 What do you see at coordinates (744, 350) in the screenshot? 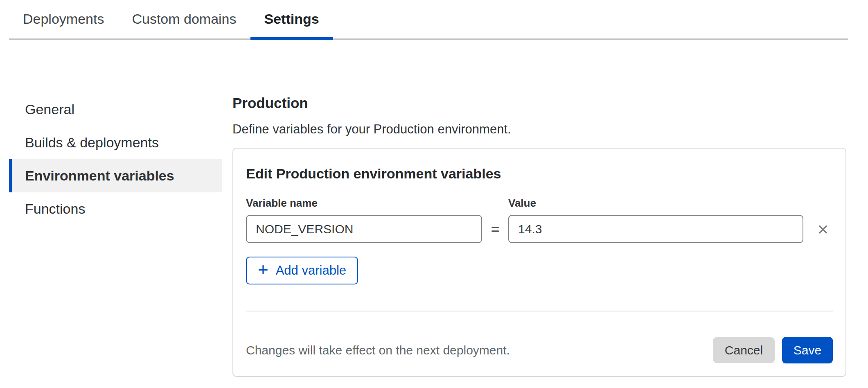
I see `cancel-button: Cancel` at bounding box center [744, 350].